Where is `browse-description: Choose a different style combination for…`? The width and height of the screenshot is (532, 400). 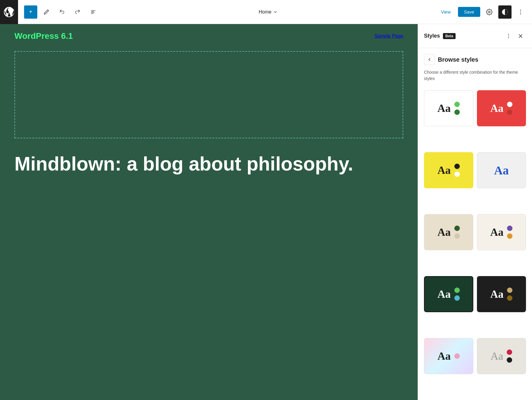 browse-description: Choose a different style combination for… is located at coordinates (475, 77).